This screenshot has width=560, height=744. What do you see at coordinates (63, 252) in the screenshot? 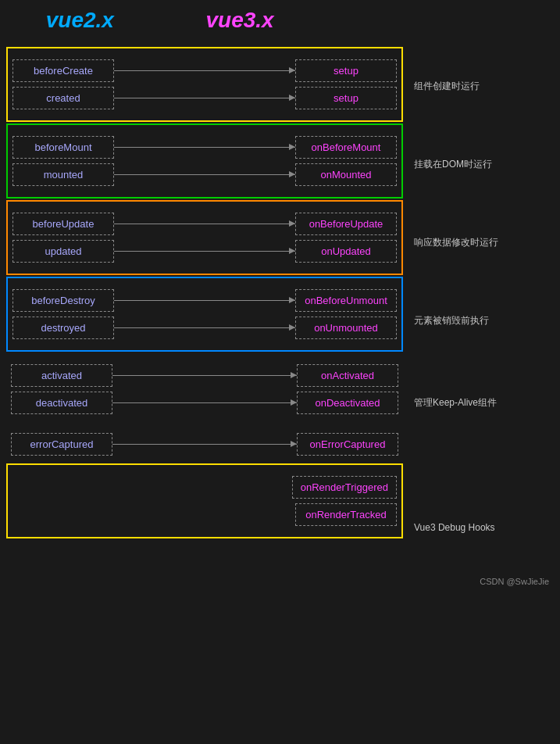
I see `hook-updated-left: updated` at bounding box center [63, 252].